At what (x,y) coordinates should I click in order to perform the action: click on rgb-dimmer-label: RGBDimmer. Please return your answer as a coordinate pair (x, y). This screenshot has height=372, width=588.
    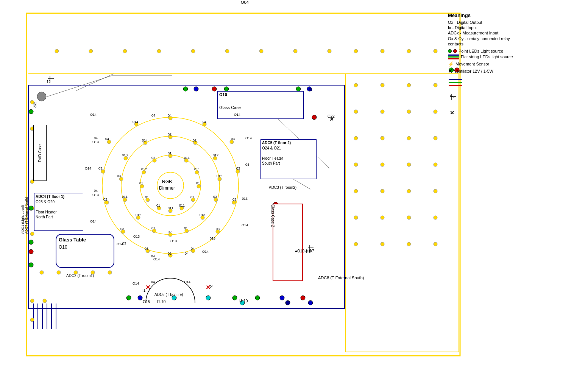
    Looking at the image, I should click on (167, 185).